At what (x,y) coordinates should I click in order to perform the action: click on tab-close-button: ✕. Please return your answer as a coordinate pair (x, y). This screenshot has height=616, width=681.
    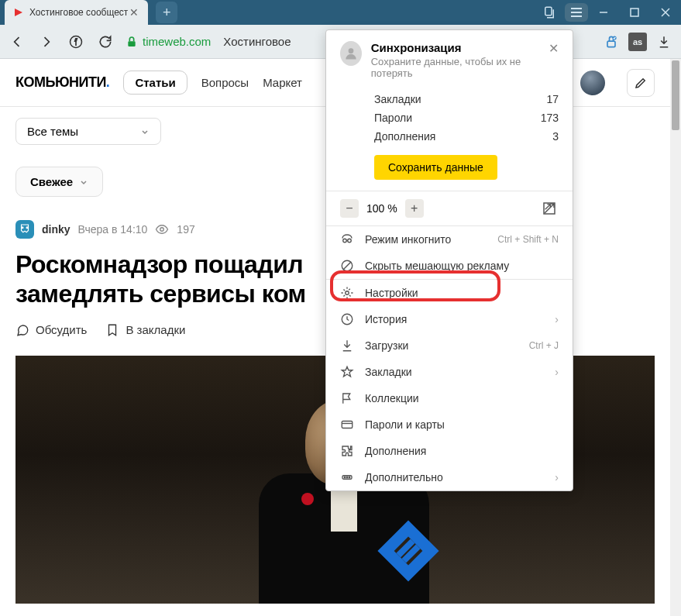
    Looking at the image, I should click on (134, 12).